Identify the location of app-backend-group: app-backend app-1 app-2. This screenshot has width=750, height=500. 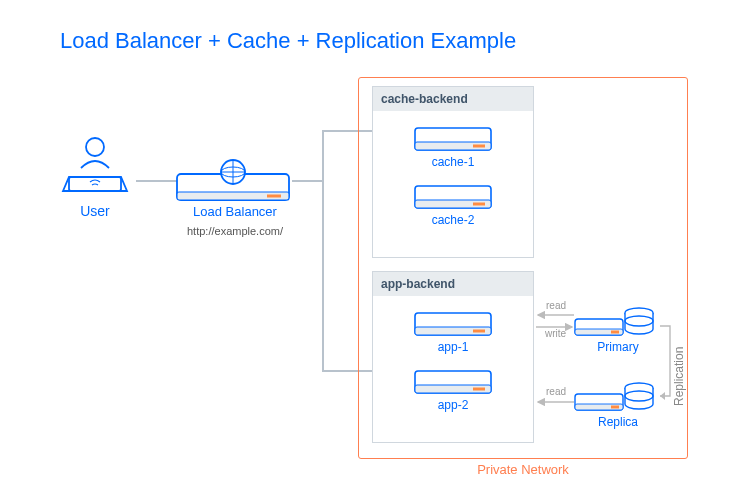
(453, 357).